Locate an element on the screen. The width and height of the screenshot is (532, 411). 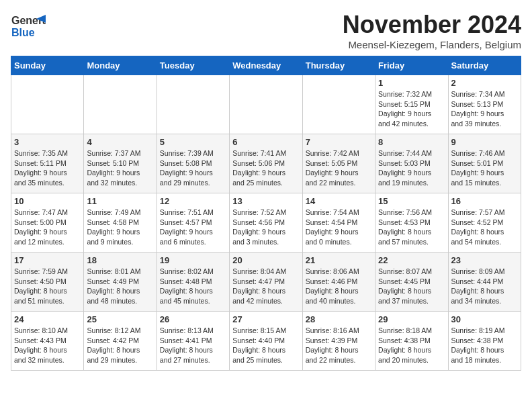
title-block: November 2024 Meensel-Kiezegem, Flanders… is located at coordinates (432, 31).